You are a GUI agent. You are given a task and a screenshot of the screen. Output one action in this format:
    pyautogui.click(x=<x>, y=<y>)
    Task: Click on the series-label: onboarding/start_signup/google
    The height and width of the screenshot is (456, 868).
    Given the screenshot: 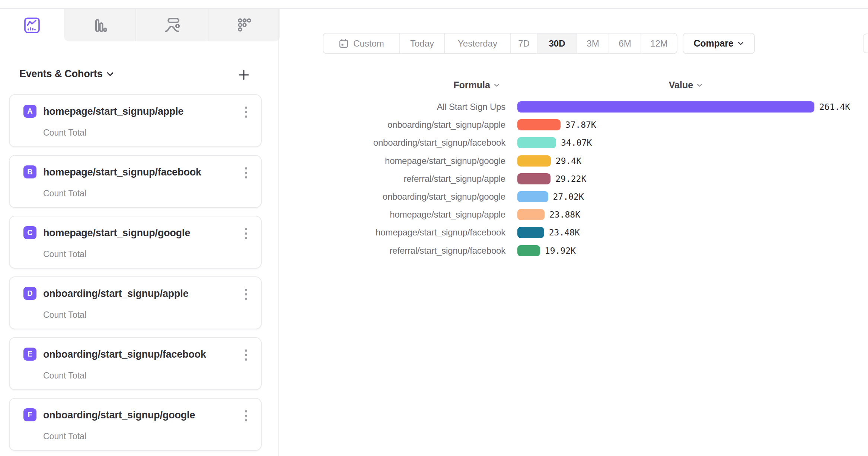 What is the action you would take?
    pyautogui.click(x=253, y=197)
    